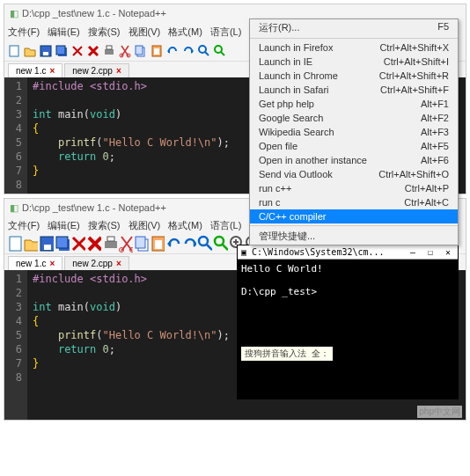  I want to click on minimize-button: —, so click(413, 252).